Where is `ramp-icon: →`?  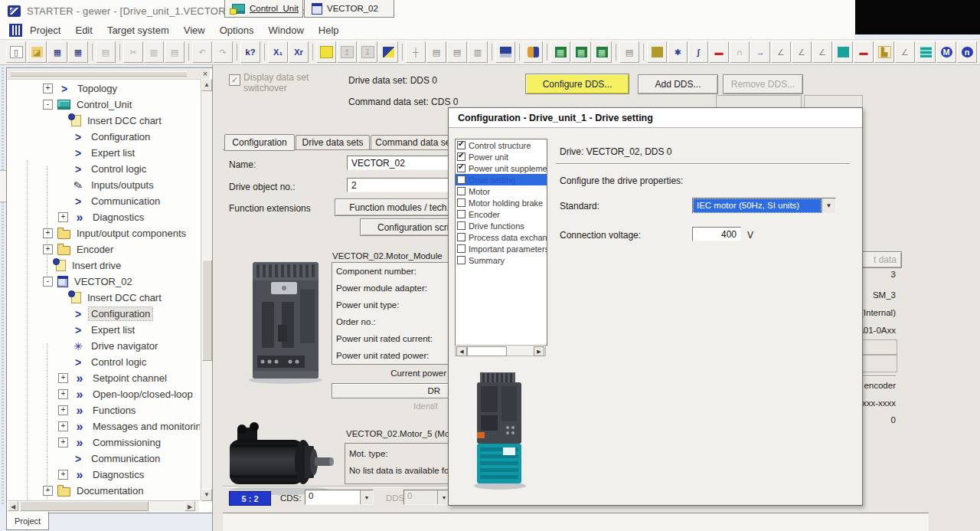
ramp-icon: → is located at coordinates (760, 52).